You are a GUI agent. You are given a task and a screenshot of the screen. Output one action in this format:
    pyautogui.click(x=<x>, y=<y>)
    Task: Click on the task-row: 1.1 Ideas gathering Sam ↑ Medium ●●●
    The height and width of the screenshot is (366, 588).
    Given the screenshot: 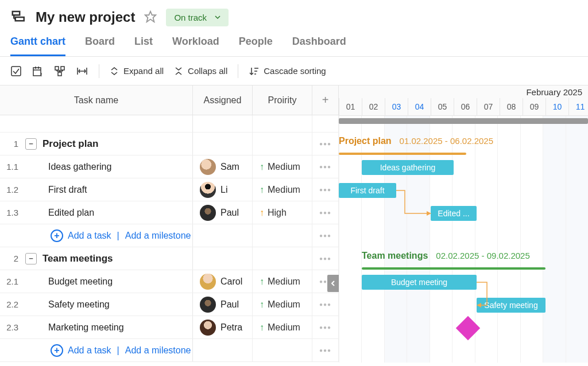 What is the action you would take?
    pyautogui.click(x=169, y=167)
    